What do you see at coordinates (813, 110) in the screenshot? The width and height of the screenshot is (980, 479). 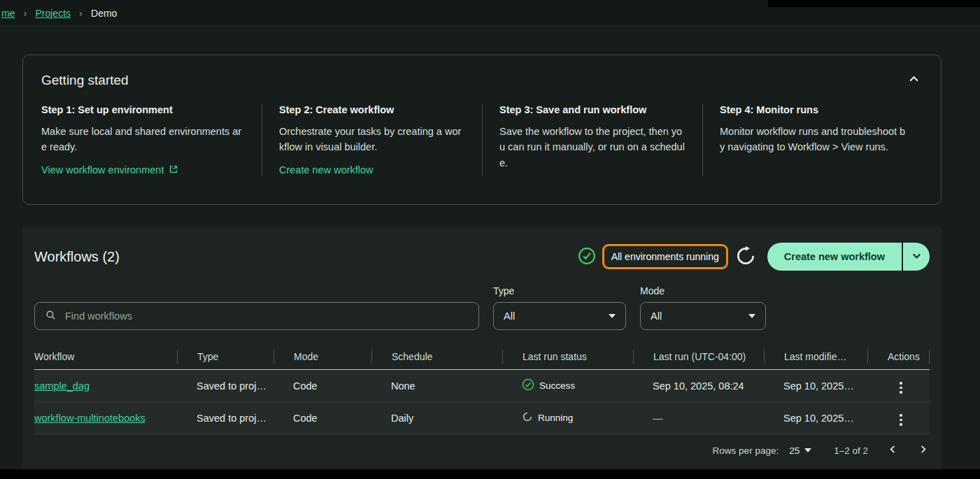 I see `step-title: Step 4: Monitor runs` at bounding box center [813, 110].